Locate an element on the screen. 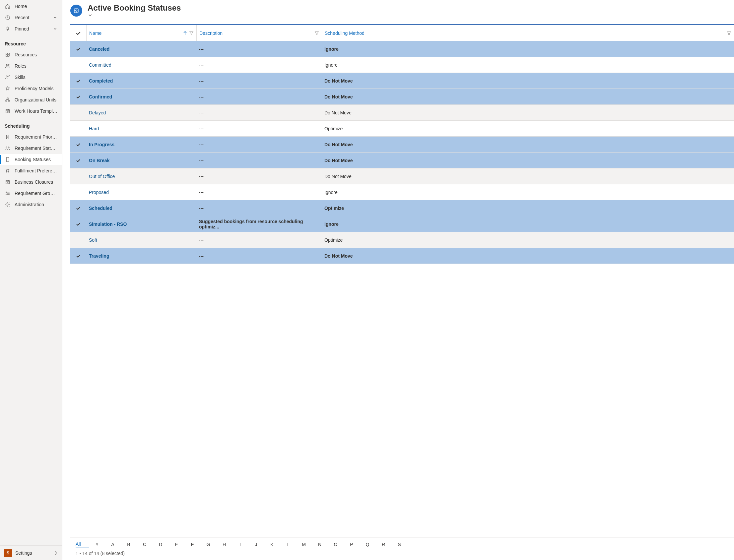  sidebar-group-title: Resource is located at coordinates (31, 42).